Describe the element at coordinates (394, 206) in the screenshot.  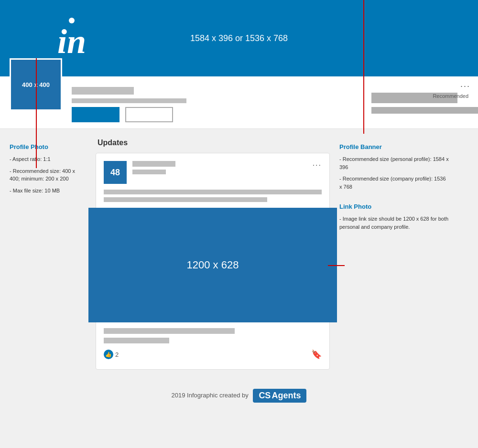
I see `link-photo-annotation-title: Link Photo` at that location.